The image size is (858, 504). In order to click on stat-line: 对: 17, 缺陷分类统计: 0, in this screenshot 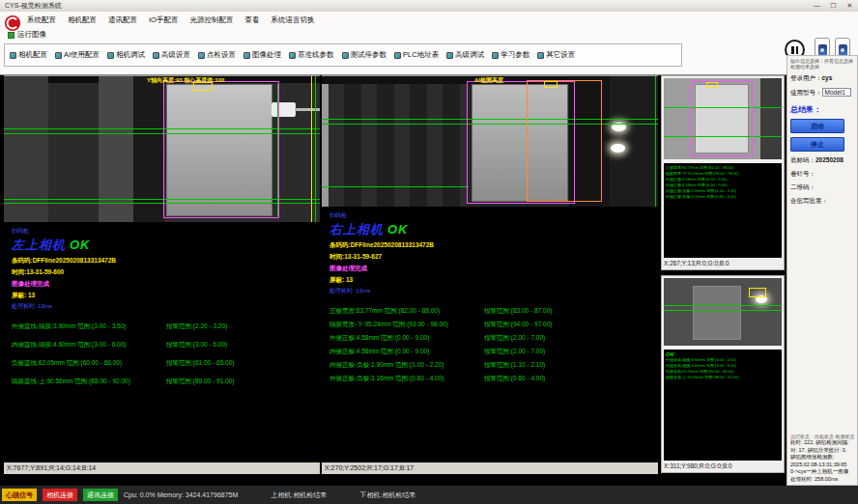, I will do `click(822, 451)`.